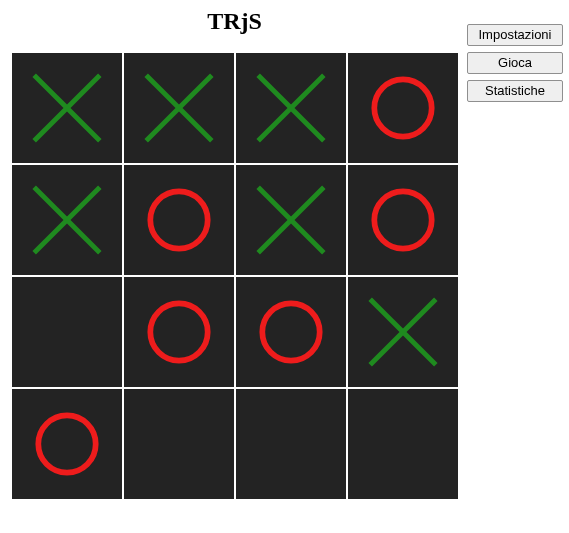 Image resolution: width=569 pixels, height=533 pixels. Describe the element at coordinates (515, 63) in the screenshot. I see `play-button: Gioca` at that location.